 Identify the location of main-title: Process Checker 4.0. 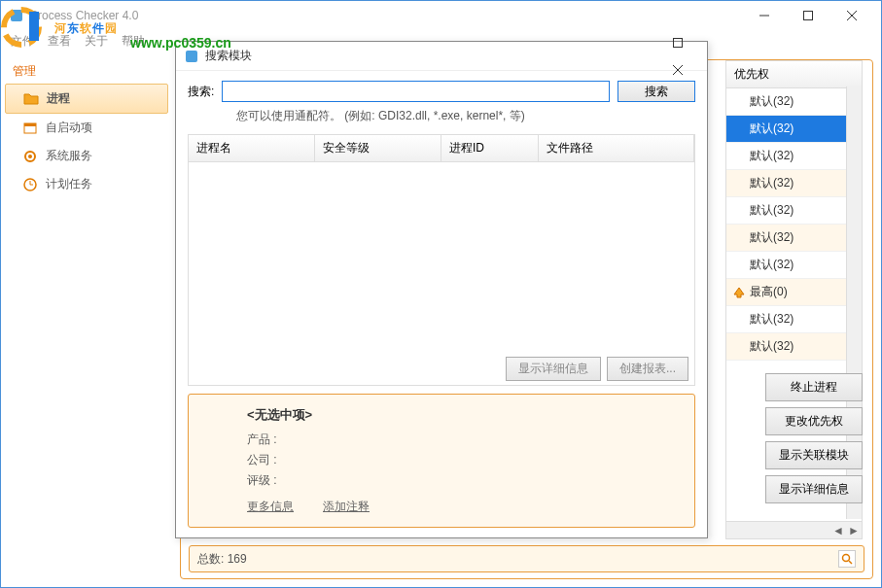
(386, 16).